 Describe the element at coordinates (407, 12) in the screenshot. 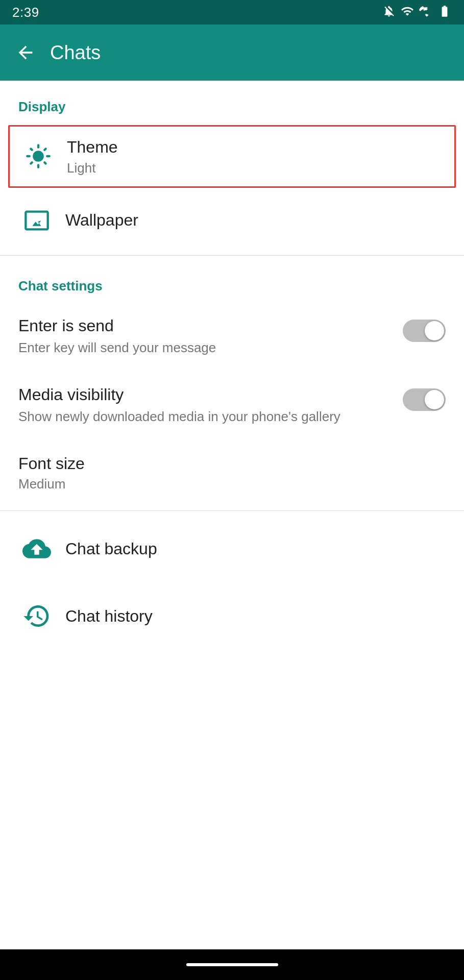

I see `wifi-icon` at that location.